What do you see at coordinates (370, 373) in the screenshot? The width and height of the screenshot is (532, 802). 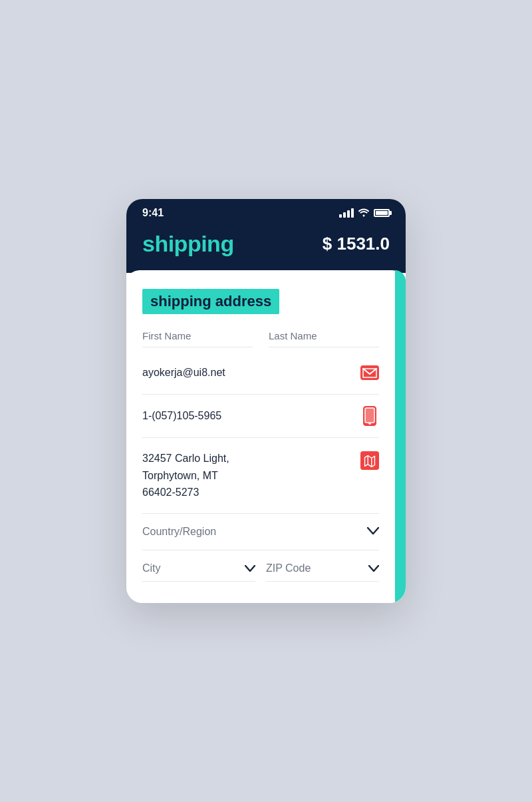 I see `email-icon` at bounding box center [370, 373].